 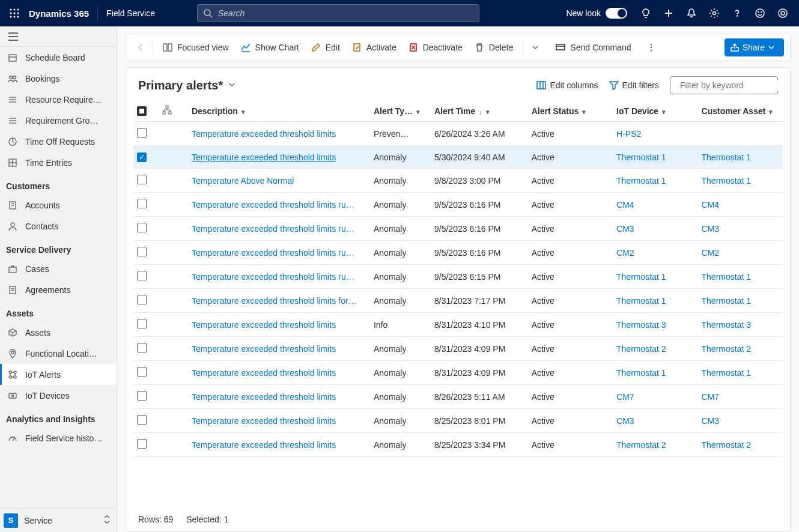 What do you see at coordinates (714, 13) in the screenshot?
I see `gear-icon` at bounding box center [714, 13].